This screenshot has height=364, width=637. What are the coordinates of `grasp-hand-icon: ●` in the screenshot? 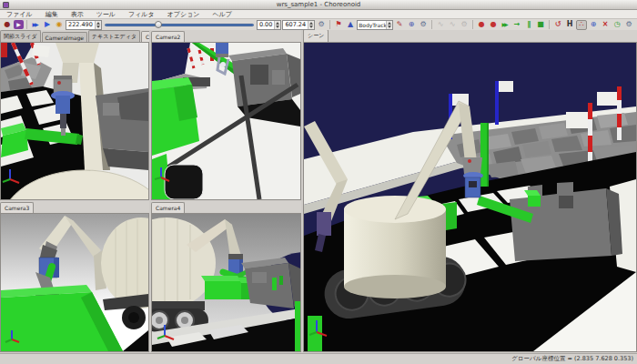 It's located at (7, 25).